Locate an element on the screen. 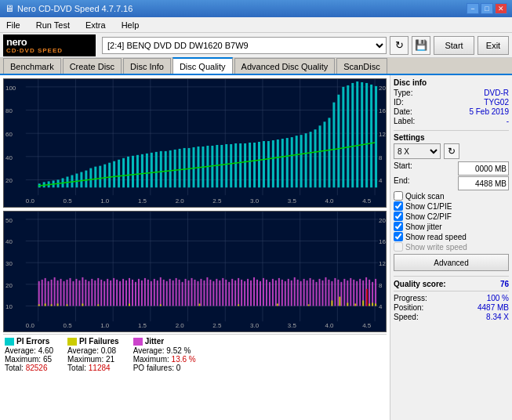 This screenshot has height=420, width=512. tab-create-disc: Create Disc is located at coordinates (93, 66).